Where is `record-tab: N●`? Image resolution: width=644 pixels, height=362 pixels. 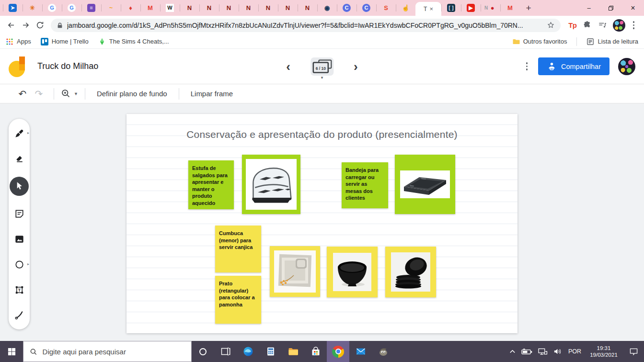 record-tab: N● is located at coordinates (491, 8).